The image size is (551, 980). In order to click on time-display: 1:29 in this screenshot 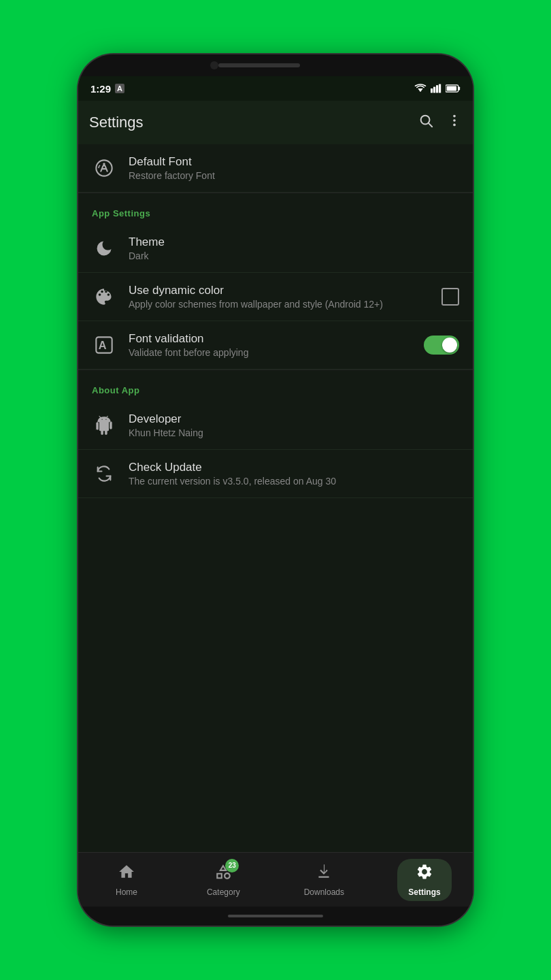, I will do `click(101, 88)`.